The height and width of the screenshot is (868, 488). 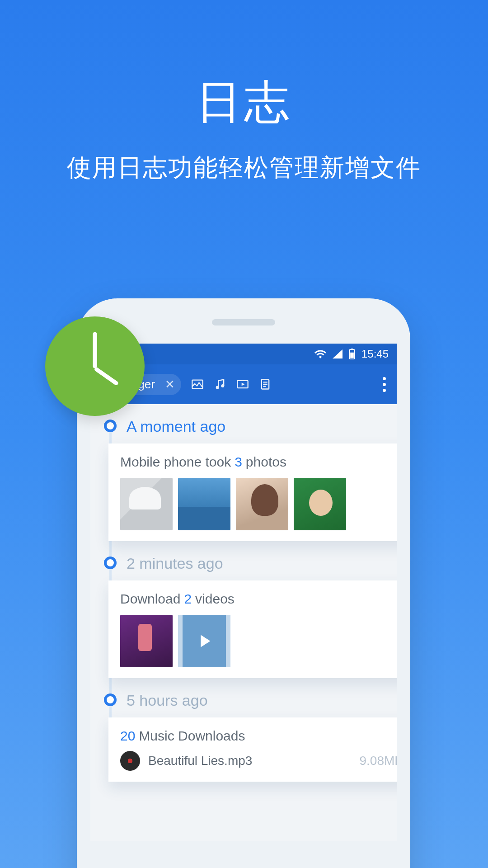 I want to click on event-title: Mobile phone took 3 photos, so click(x=258, y=462).